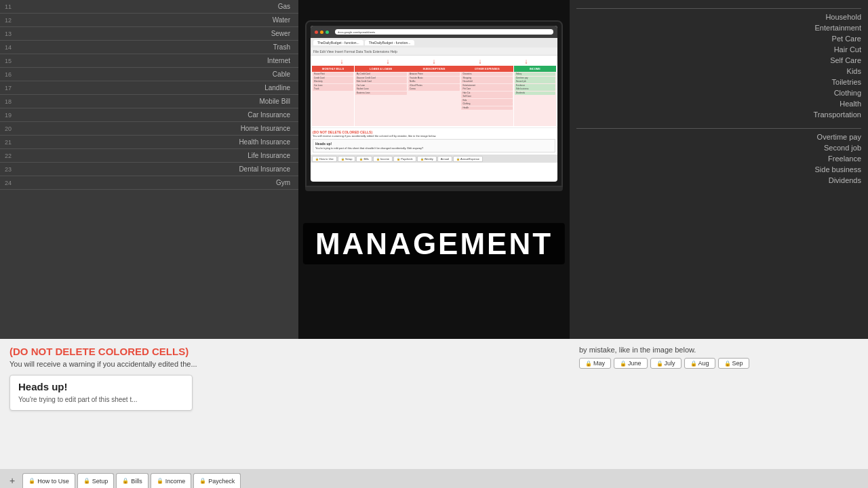 The image size is (868, 488). What do you see at coordinates (381, 69) in the screenshot?
I see `col-loans: LOANS & LOANS` at bounding box center [381, 69].